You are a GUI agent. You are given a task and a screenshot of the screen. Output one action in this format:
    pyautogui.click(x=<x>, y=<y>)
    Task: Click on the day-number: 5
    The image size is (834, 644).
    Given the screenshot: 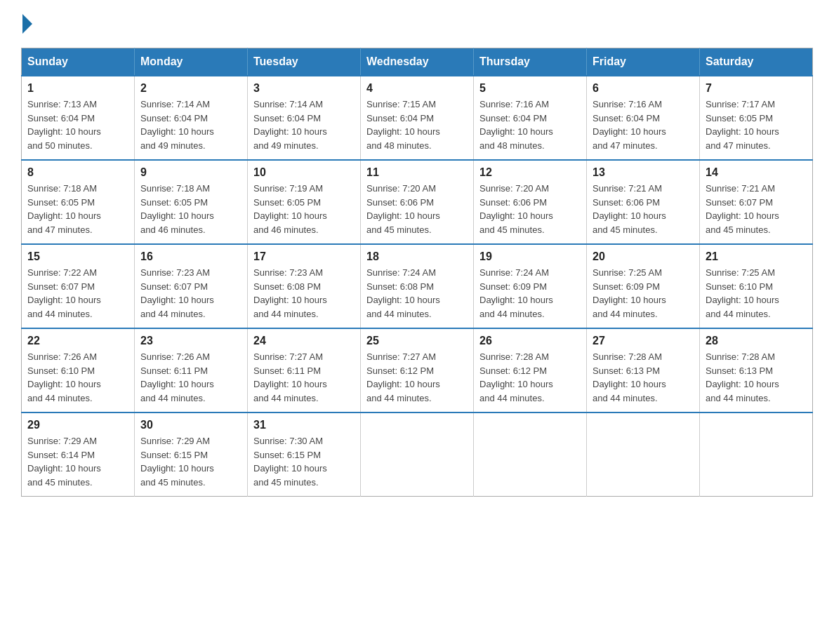 What is the action you would take?
    pyautogui.click(x=530, y=88)
    